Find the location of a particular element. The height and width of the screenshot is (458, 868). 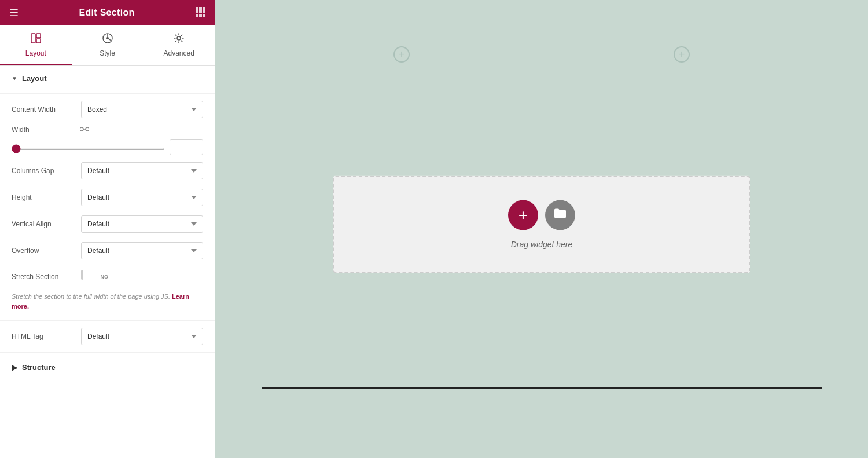

html-tag-label: HTML Tag is located at coordinates (43, 336).